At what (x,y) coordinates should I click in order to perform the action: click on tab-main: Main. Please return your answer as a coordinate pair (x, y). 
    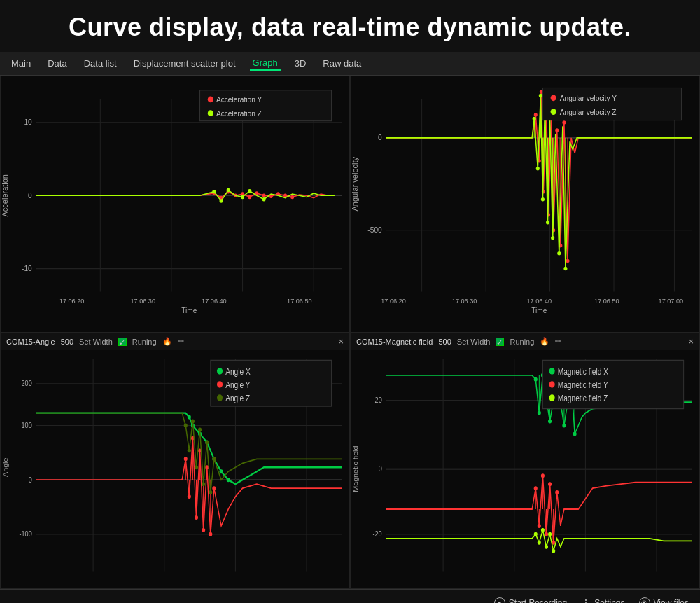
    Looking at the image, I should click on (21, 63).